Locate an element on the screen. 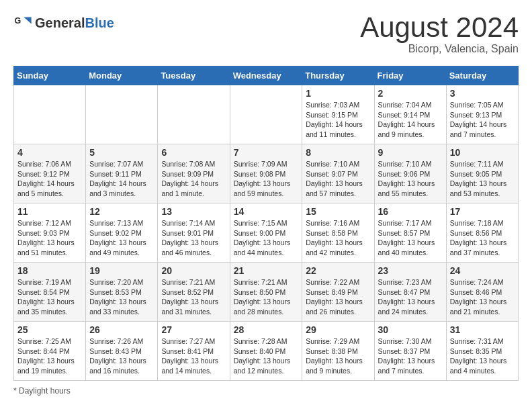 The height and width of the screenshot is (411, 532). calendar-cell: 26Sunrise: 7:26 AM Sunset: 8:43 PM Dayli… is located at coordinates (122, 351).